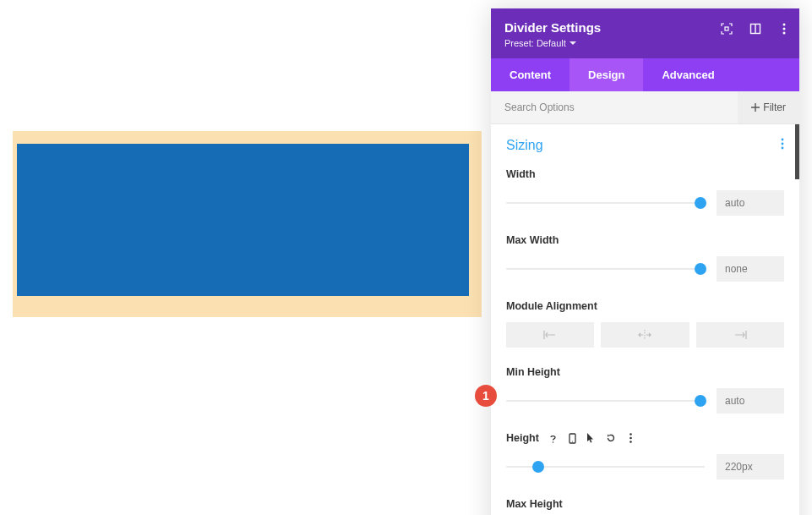 The width and height of the screenshot is (812, 515). Describe the element at coordinates (646, 34) in the screenshot. I see `panel-header: Divider Settings Preset: Default` at that location.